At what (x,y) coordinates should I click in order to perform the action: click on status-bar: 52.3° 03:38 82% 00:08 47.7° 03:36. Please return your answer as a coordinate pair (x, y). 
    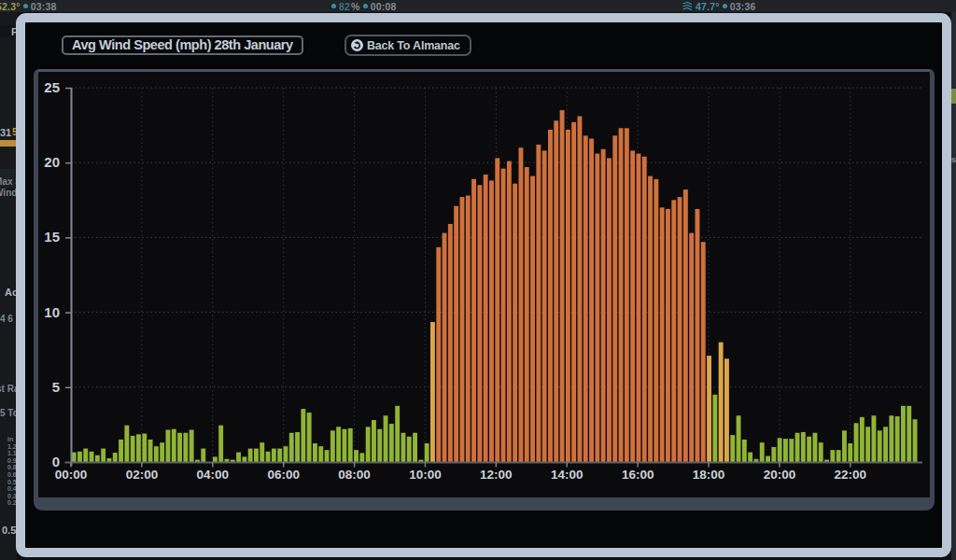
    Looking at the image, I should click on (478, 6).